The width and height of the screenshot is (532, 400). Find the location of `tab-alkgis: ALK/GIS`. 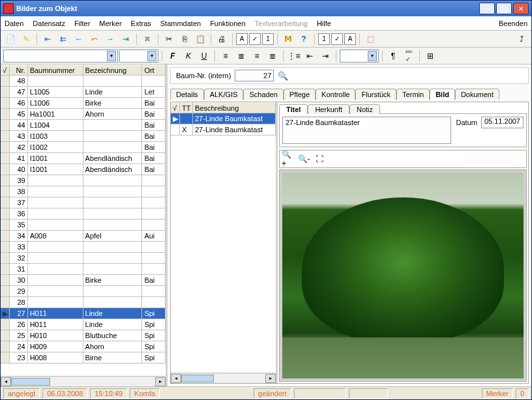

tab-alkgis: ALK/GIS is located at coordinates (224, 94).